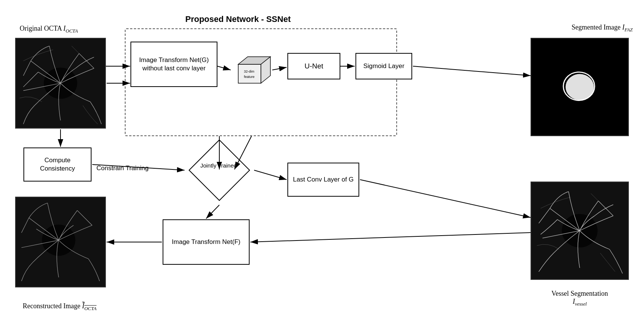  What do you see at coordinates (206, 242) in the screenshot?
I see `image-transform-f-box: Image Transform Net(F)` at bounding box center [206, 242].